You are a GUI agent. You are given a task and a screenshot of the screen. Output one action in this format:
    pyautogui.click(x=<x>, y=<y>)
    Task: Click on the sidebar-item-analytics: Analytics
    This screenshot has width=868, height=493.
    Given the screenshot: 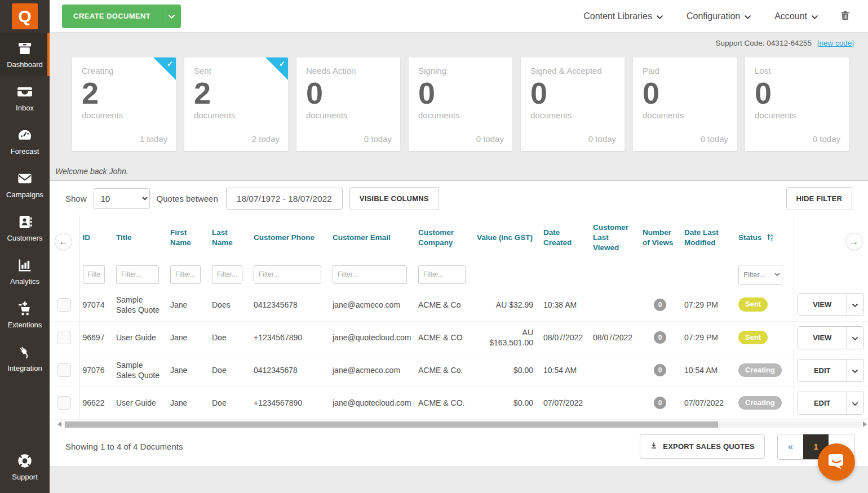 What is the action you would take?
    pyautogui.click(x=25, y=272)
    